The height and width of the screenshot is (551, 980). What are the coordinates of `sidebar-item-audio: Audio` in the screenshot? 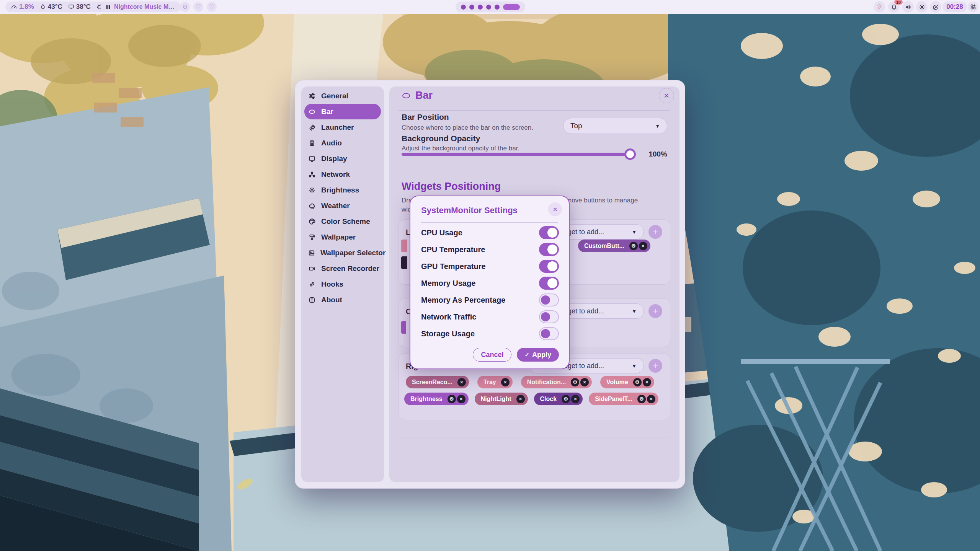 It's located at (343, 143).